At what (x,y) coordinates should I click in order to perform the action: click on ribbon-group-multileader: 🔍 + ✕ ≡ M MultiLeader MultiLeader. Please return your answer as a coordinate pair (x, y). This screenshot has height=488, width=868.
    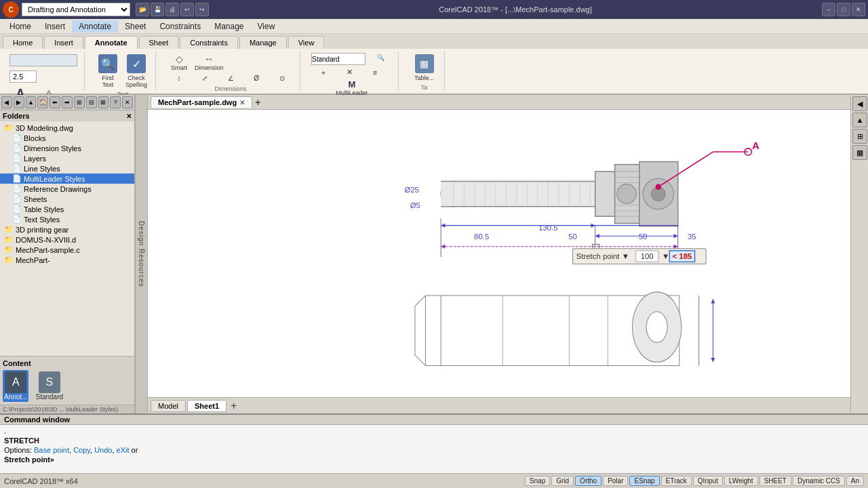
    Looking at the image, I should click on (353, 71).